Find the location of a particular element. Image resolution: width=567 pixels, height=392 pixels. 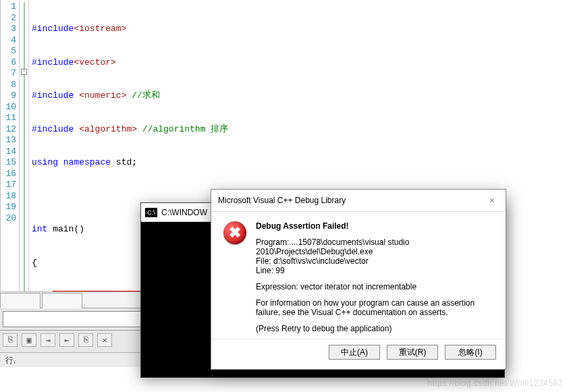

close-icon: × is located at coordinates (492, 200).